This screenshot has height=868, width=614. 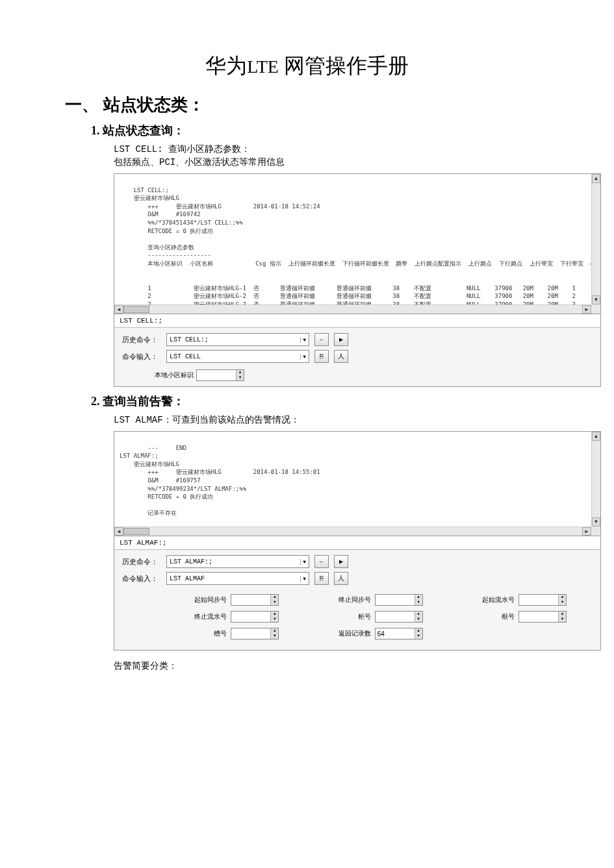 What do you see at coordinates (220, 489) in the screenshot?
I see `console-text-2: --- END LST ALMAF:; 密云建材市场HLG +++ 密云建材市场…` at bounding box center [220, 489].